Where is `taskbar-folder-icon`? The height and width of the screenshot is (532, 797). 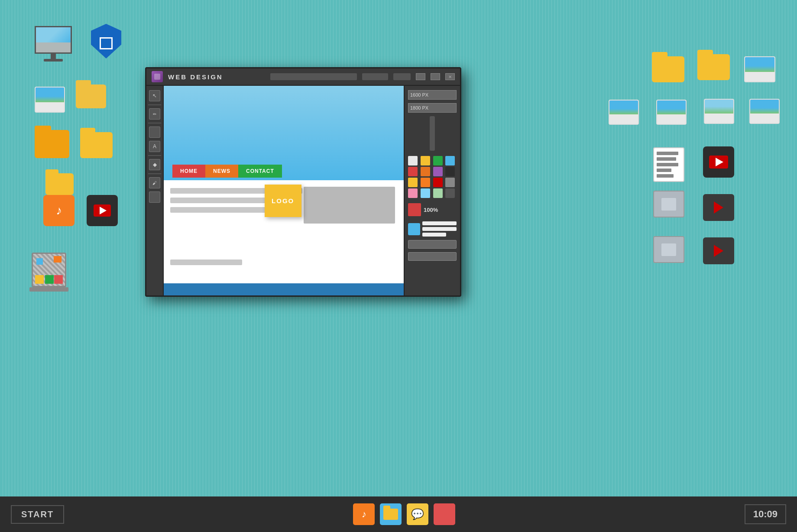 taskbar-folder-icon is located at coordinates (391, 514).